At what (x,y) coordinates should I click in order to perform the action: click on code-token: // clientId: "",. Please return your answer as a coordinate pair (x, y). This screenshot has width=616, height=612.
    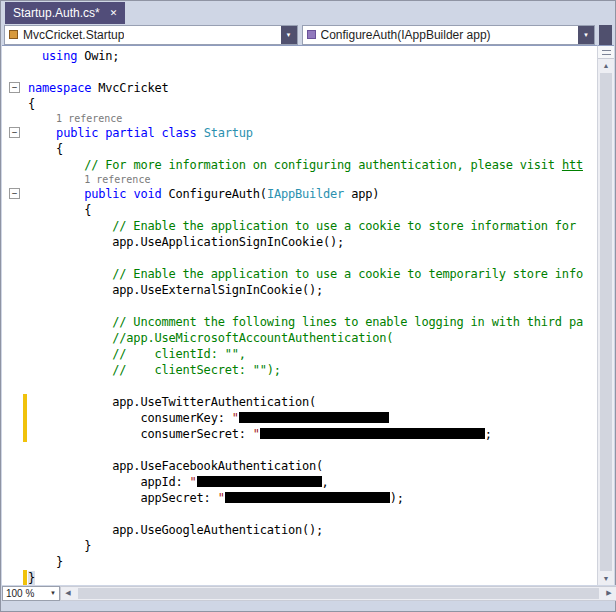
    Looking at the image, I should click on (178, 354).